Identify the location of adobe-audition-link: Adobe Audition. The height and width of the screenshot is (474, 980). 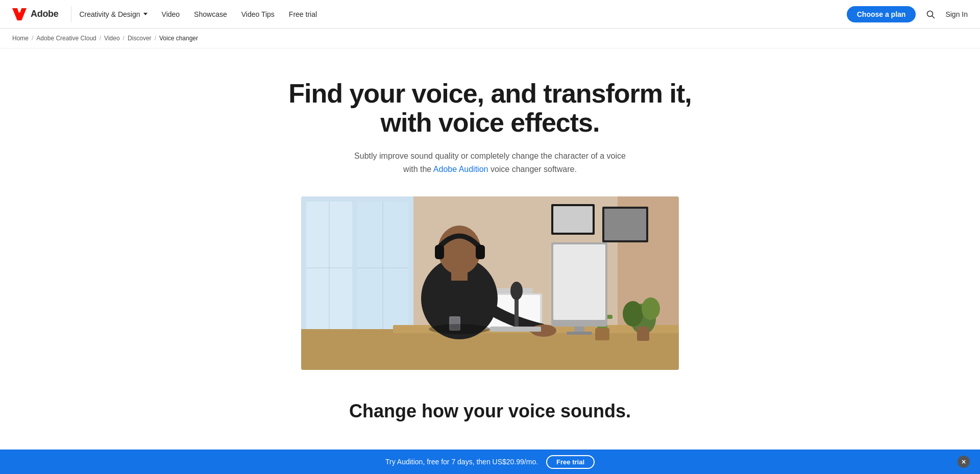
(461, 169).